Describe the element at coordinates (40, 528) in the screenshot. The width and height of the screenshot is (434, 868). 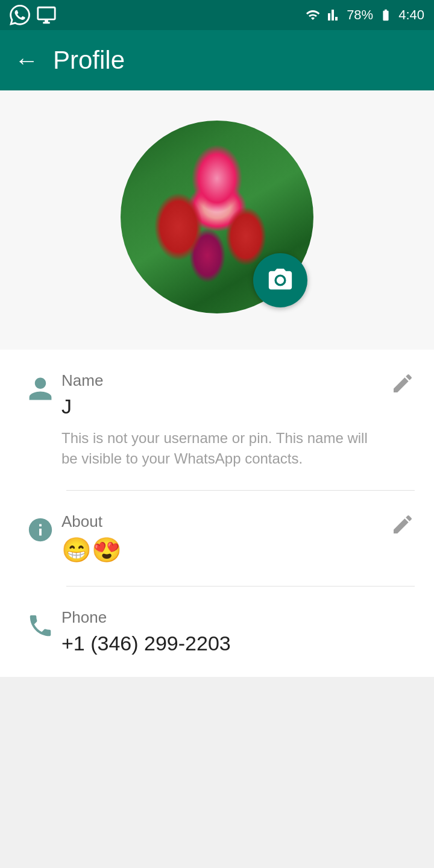
I see `about-icon-wrapper` at that location.